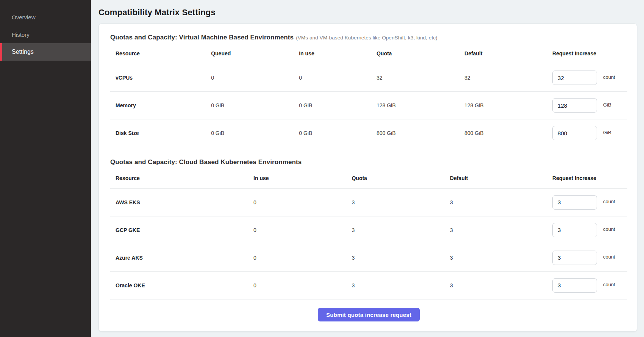 This screenshot has width=644, height=337. I want to click on section-title-vm: Quotas and Capacity: Virtual Machine Bas…, so click(369, 38).